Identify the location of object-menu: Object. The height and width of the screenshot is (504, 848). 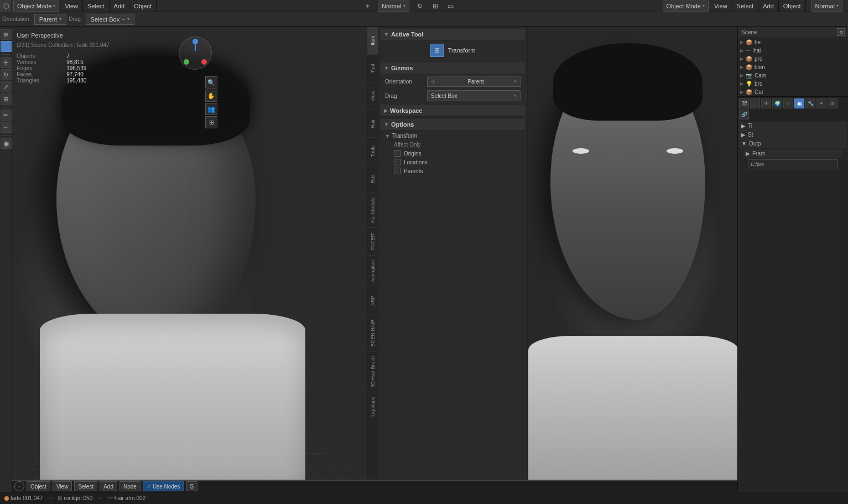
(143, 6).